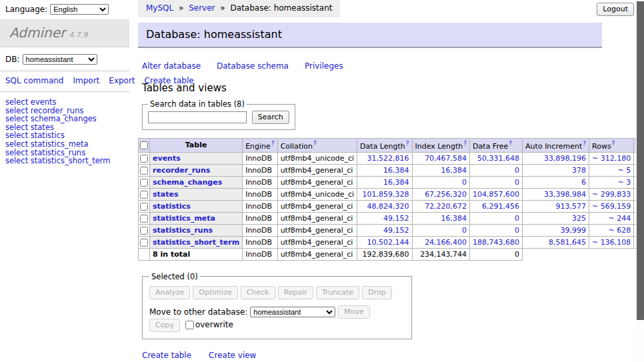 Image resolution: width=644 pixels, height=362 pixels. What do you see at coordinates (65, 103) in the screenshot?
I see `sidebar-table-link: select events` at bounding box center [65, 103].